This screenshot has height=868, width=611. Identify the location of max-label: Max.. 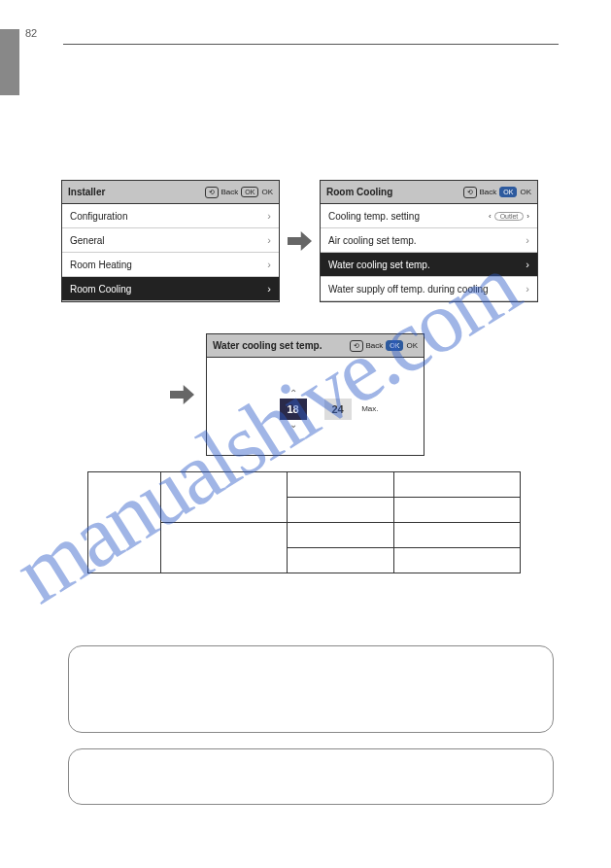
(369, 408).